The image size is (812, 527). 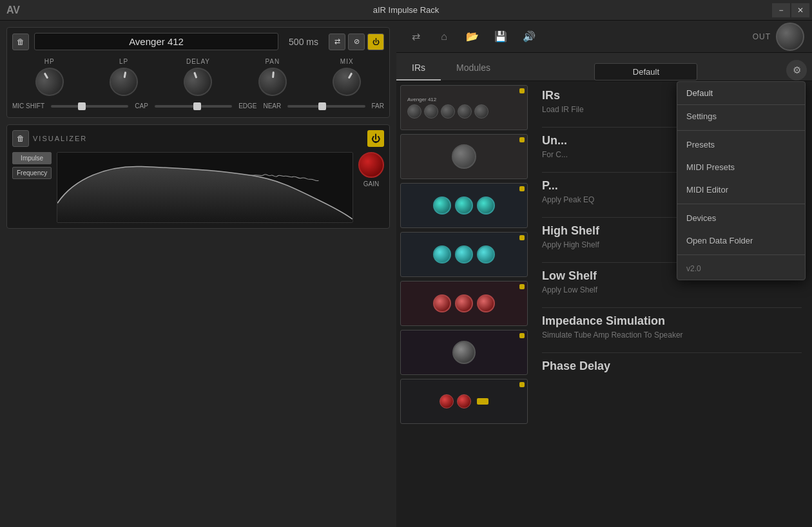 What do you see at coordinates (376, 42) in the screenshot?
I see `ir-power-button: ⏻` at bounding box center [376, 42].